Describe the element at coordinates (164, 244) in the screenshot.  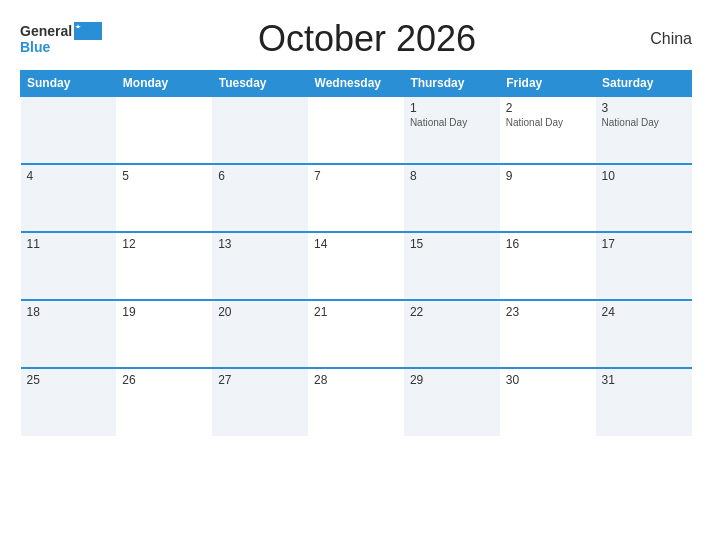
I see `day-number: 12` at that location.